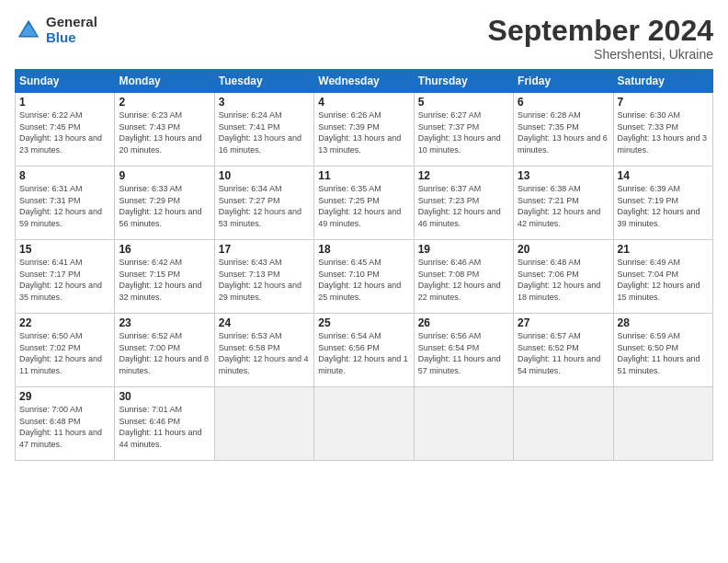  Describe the element at coordinates (72, 22) in the screenshot. I see `logo-general-text: General` at that location.